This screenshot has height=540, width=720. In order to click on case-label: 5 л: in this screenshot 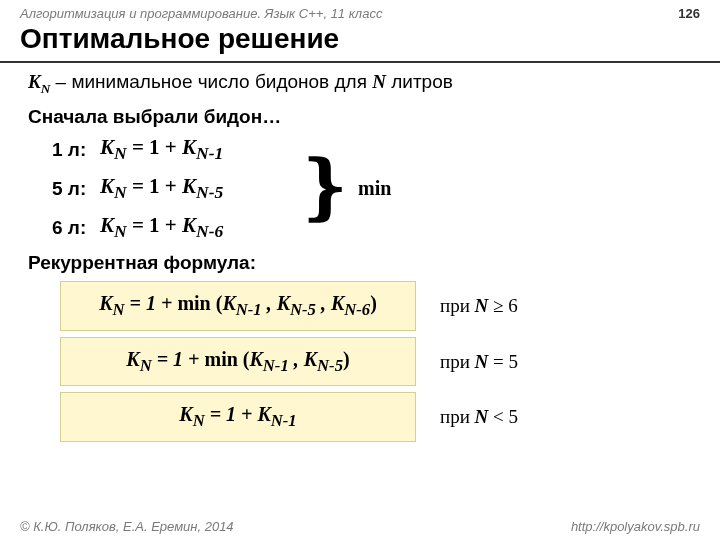, I will do `click(76, 189)`.